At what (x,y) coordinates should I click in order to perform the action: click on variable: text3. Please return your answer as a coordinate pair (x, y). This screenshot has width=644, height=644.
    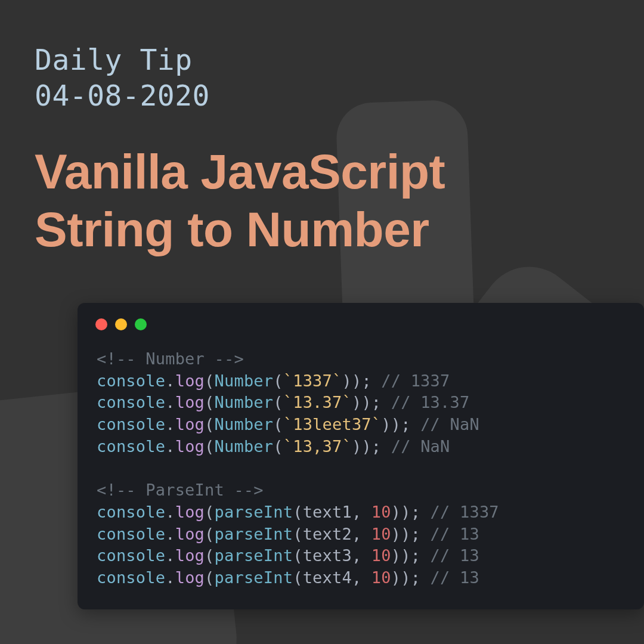
    Looking at the image, I should click on (327, 556).